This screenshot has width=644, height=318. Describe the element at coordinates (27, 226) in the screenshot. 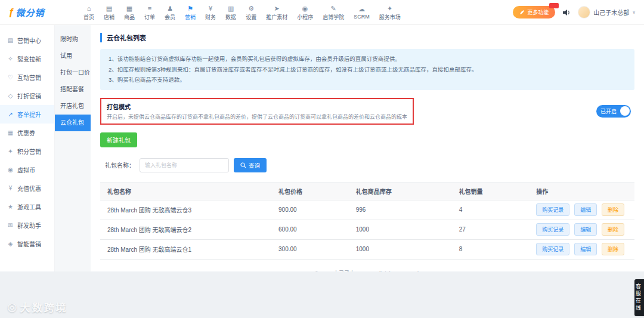

I see `sidebar-item: ✉ 群发助手` at that location.